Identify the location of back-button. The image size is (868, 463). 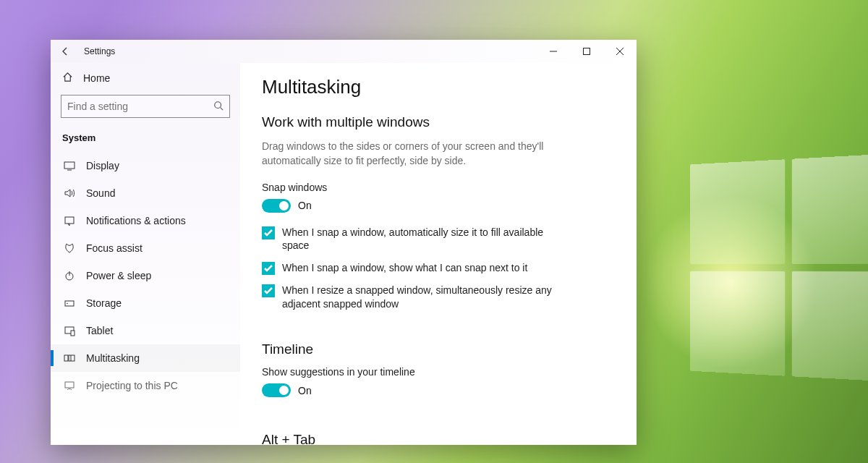
(65, 51).